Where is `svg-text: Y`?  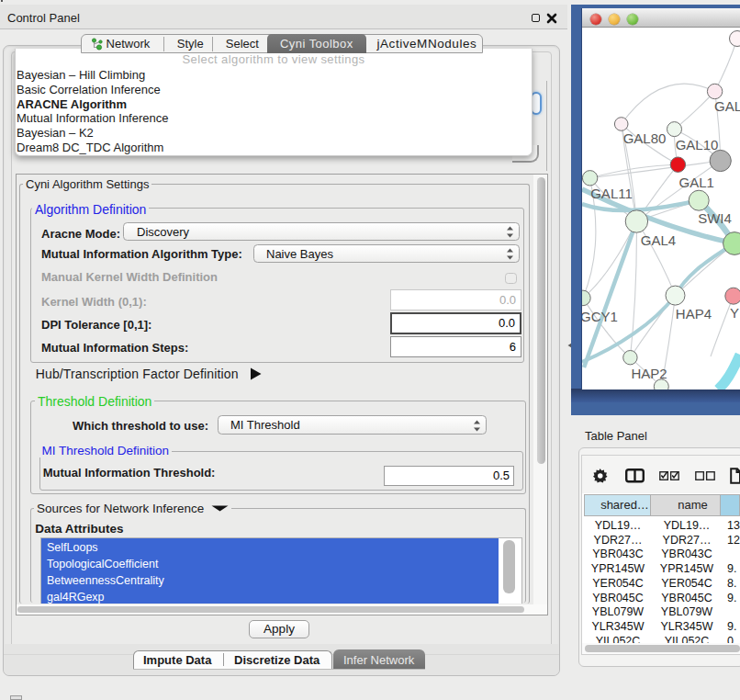 svg-text: Y is located at coordinates (734, 312).